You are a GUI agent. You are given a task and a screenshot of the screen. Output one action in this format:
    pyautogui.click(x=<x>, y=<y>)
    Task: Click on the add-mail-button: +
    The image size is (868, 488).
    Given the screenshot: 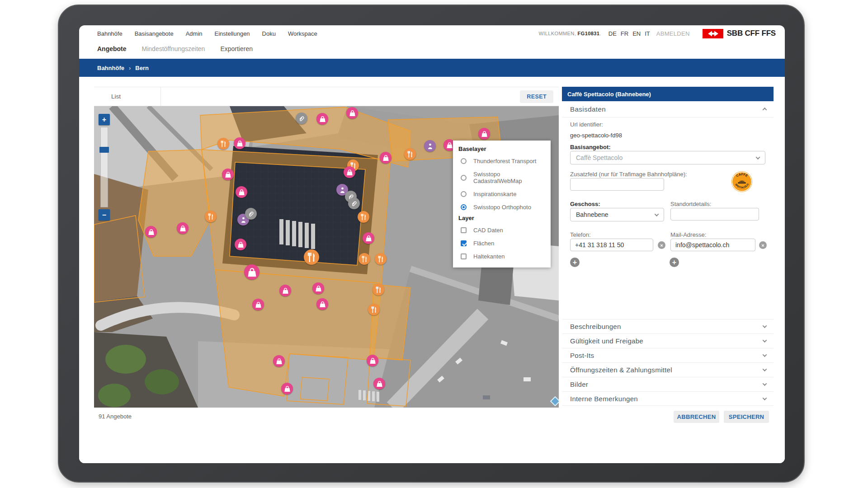 What is the action you would take?
    pyautogui.click(x=675, y=262)
    